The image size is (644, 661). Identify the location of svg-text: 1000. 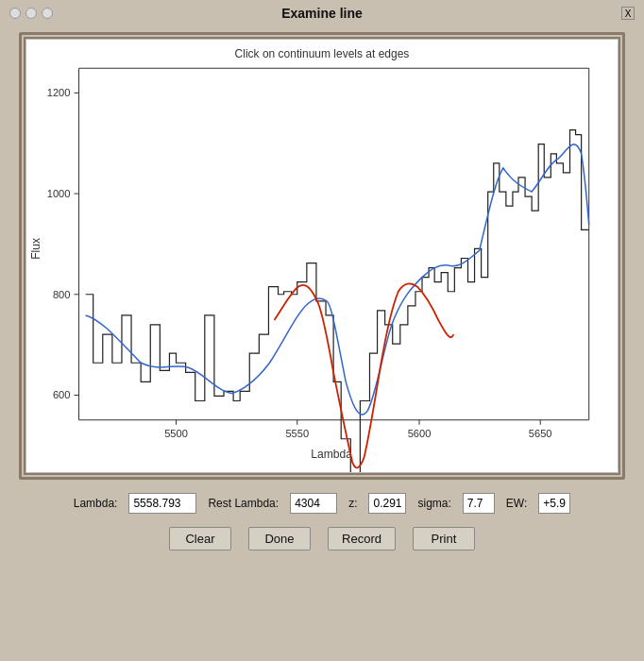
(59, 194).